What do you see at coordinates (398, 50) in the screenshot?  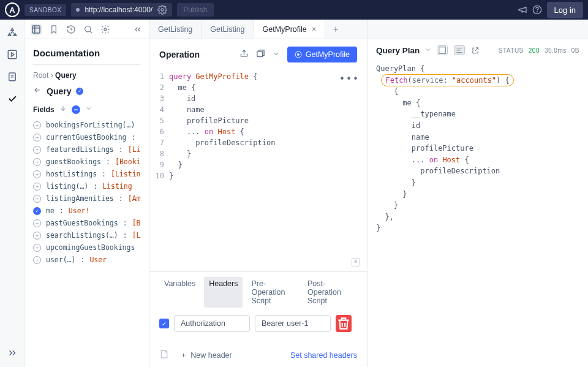 I see `query-plan-title: Query Plan` at bounding box center [398, 50].